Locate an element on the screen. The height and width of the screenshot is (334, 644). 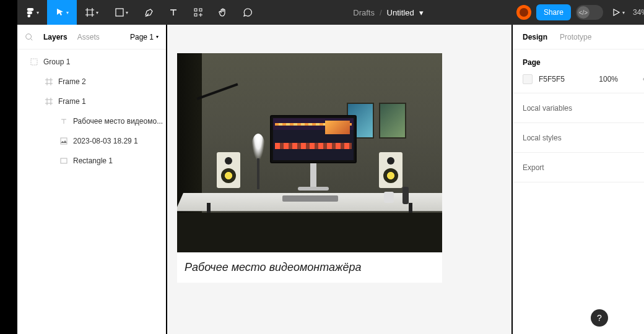
tab-design: Design is located at coordinates (535, 37).